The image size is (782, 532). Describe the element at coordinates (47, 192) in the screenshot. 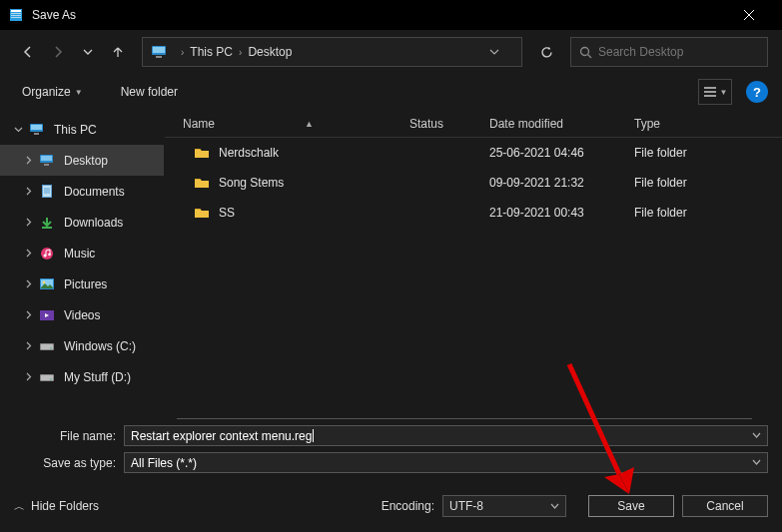

I see `doc-icon` at that location.